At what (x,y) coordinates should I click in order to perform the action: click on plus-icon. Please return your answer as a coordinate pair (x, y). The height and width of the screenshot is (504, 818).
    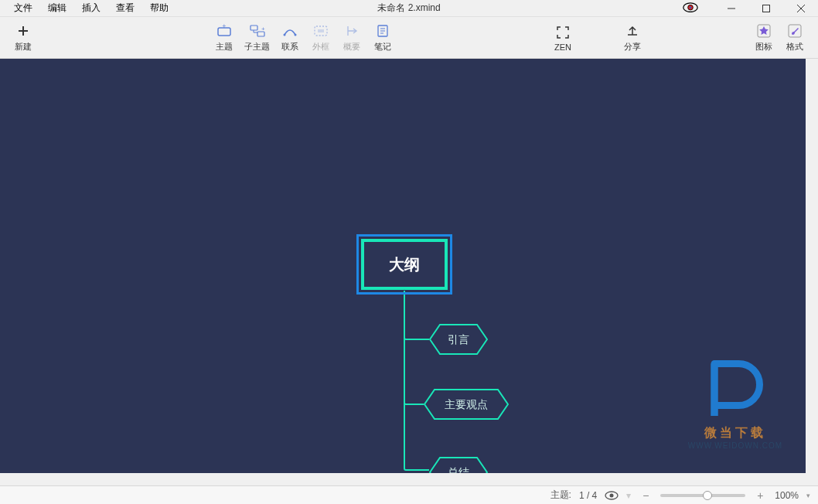
    Looking at the image, I should click on (23, 31).